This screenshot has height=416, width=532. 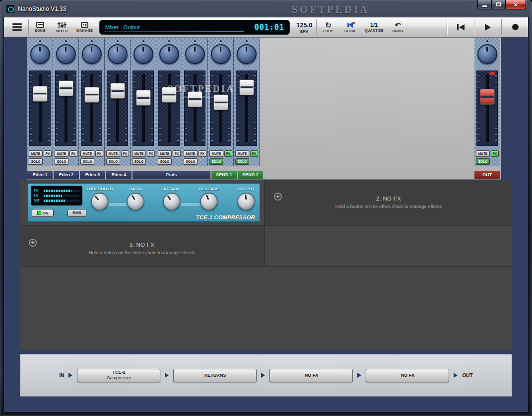 What do you see at coordinates (119, 375) in the screenshot?
I see `chain-node-1: TCE-1 Compressor` at bounding box center [119, 375].